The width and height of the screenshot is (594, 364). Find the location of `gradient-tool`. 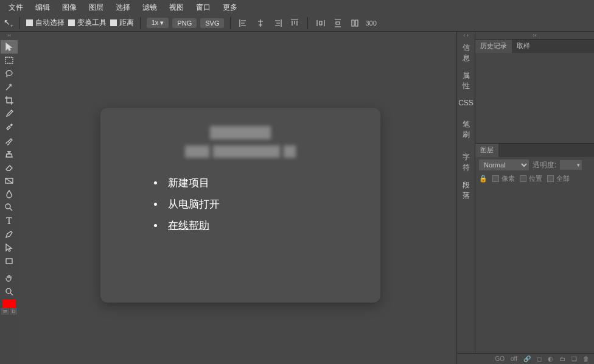

gradient-tool is located at coordinates (9, 181).